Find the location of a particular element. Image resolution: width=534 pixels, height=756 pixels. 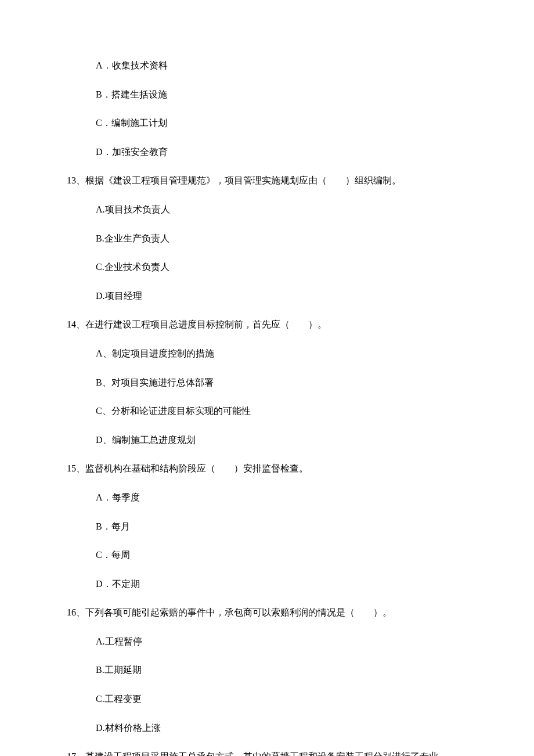

option-12-b: B．搭建生括设施 is located at coordinates (282, 95).